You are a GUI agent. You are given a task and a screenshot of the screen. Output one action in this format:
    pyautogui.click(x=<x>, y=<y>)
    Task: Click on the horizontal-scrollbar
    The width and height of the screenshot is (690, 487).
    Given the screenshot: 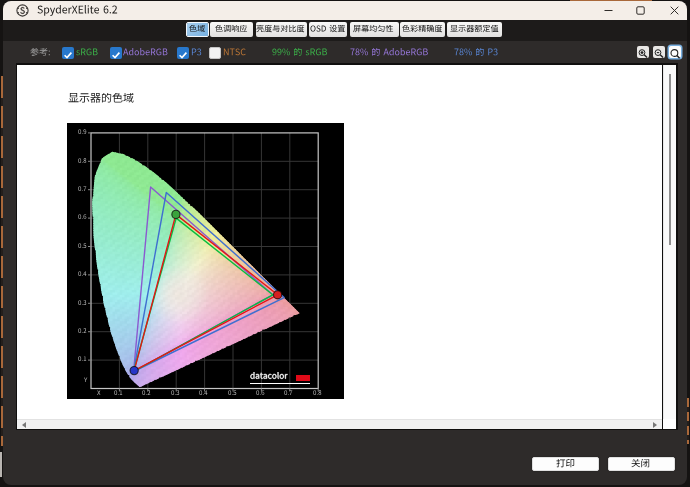 What is the action you would take?
    pyautogui.click(x=340, y=424)
    